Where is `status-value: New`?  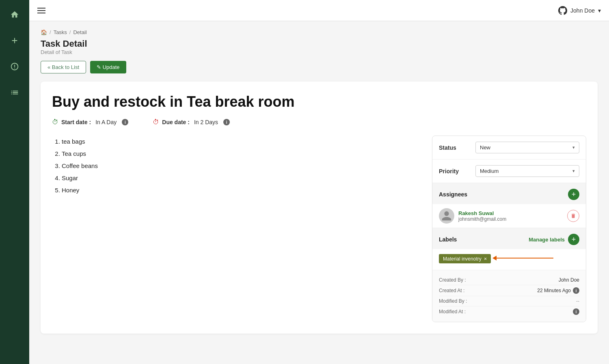
status-value: New is located at coordinates (485, 148).